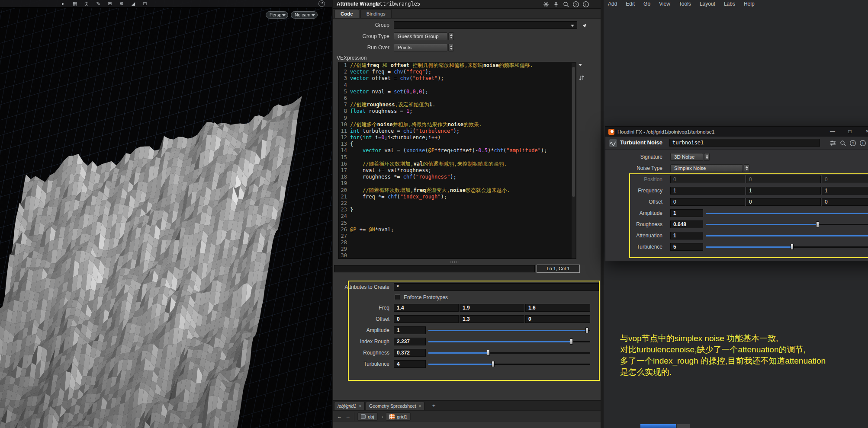  I want to click on edit-mode-icon: ✎, so click(98, 3).